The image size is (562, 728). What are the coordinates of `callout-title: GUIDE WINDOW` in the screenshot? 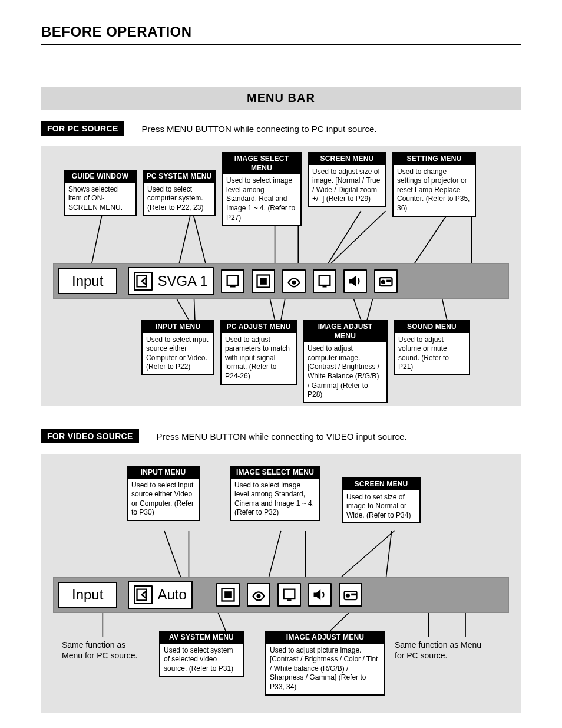 It's located at (100, 177).